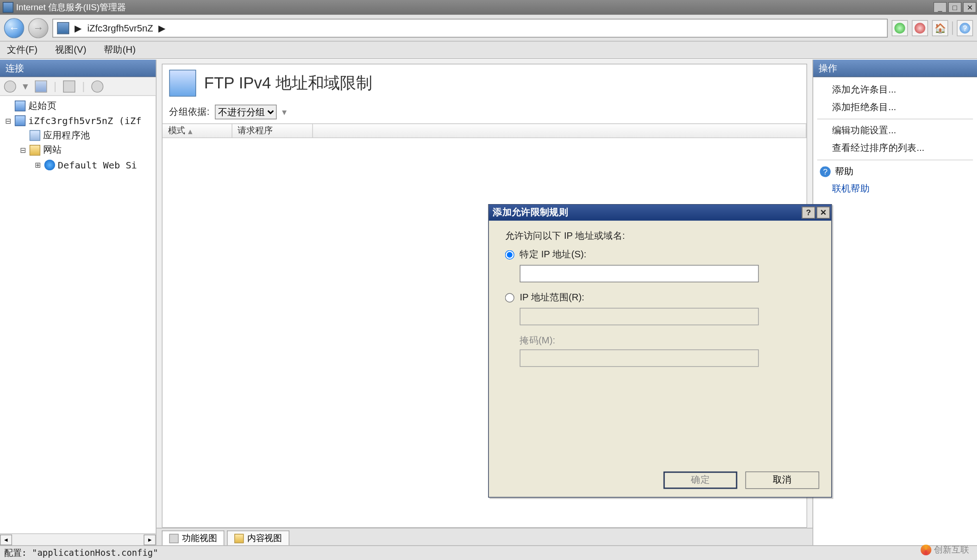 Image resolution: width=977 pixels, height=560 pixels. What do you see at coordinates (926, 550) in the screenshot?
I see `watermark-icon` at bounding box center [926, 550].